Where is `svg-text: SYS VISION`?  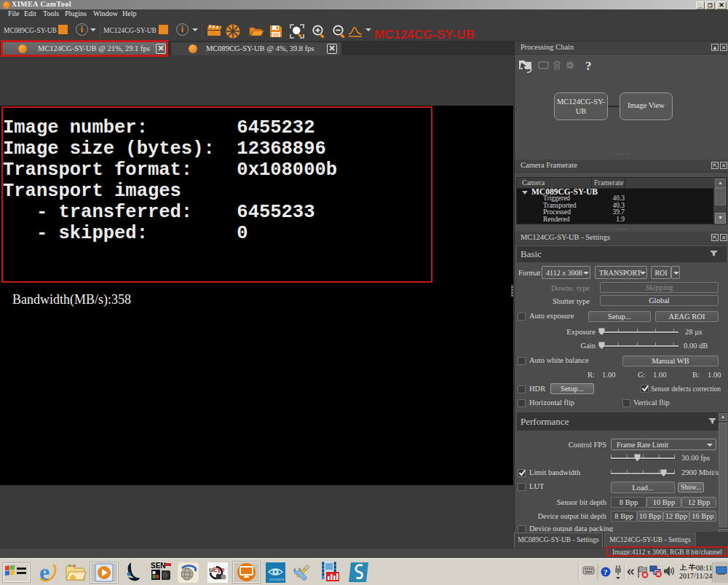 svg-text: SYS VISION is located at coordinates (277, 580).